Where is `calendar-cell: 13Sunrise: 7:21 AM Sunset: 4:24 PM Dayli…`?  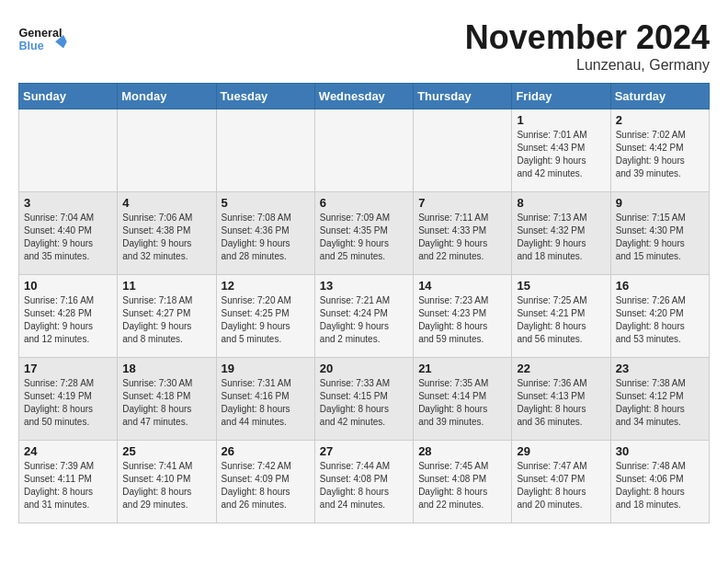 calendar-cell: 13Sunrise: 7:21 AM Sunset: 4:24 PM Dayli… is located at coordinates (364, 316).